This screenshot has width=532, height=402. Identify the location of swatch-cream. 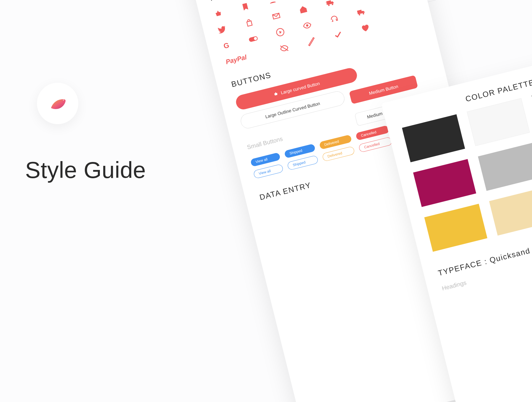
(511, 212).